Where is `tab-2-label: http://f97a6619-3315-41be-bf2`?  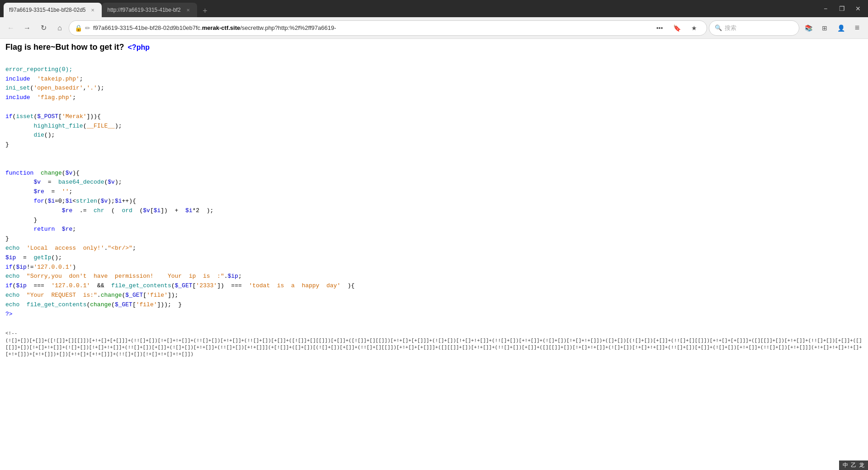 tab-2-label: http://f97a6619-3315-41be-bf2 is located at coordinates (144, 10).